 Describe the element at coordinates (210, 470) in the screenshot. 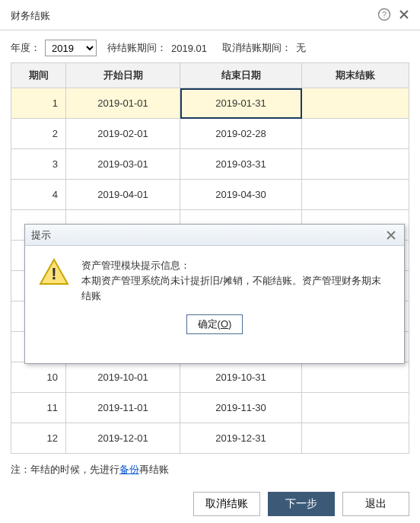

I see `note-line: 注：年结的时候，先进行备份再结账` at that location.